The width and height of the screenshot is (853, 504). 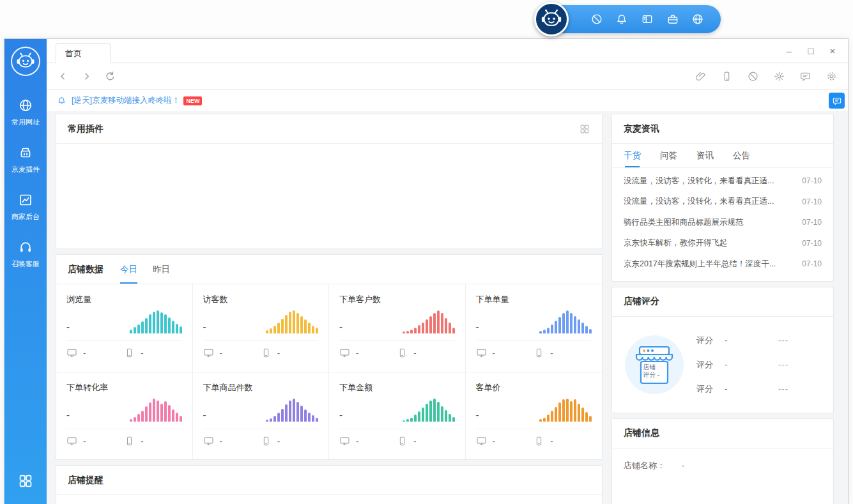 I want to click on metric-label: 访客数, so click(x=261, y=300).